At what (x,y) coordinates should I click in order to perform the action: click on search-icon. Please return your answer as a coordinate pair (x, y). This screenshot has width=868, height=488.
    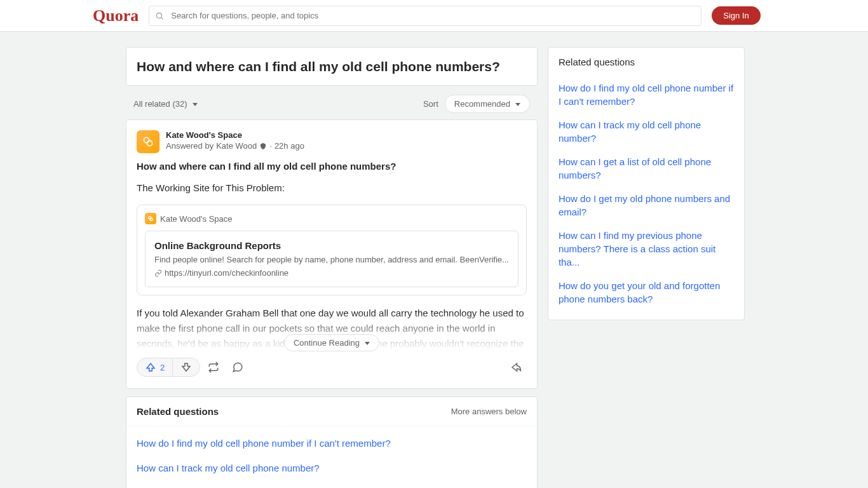
    Looking at the image, I should click on (159, 16).